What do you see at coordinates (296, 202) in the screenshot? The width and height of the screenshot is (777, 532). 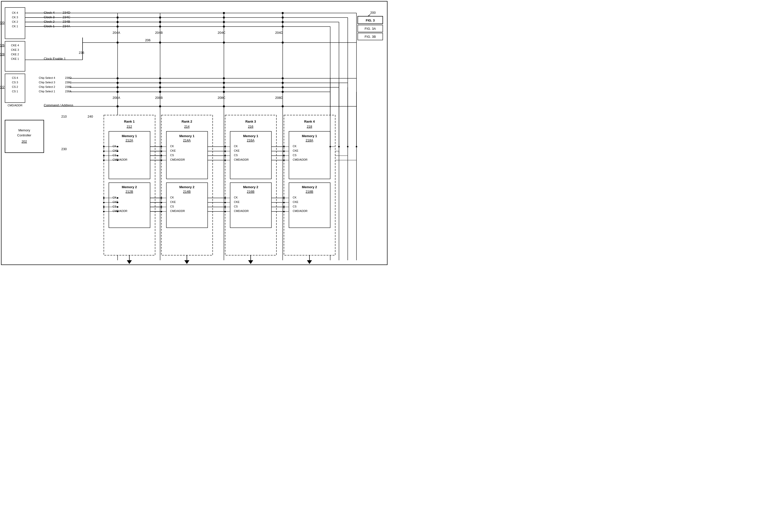 I see `r4m2-cke: CKE` at bounding box center [296, 202].